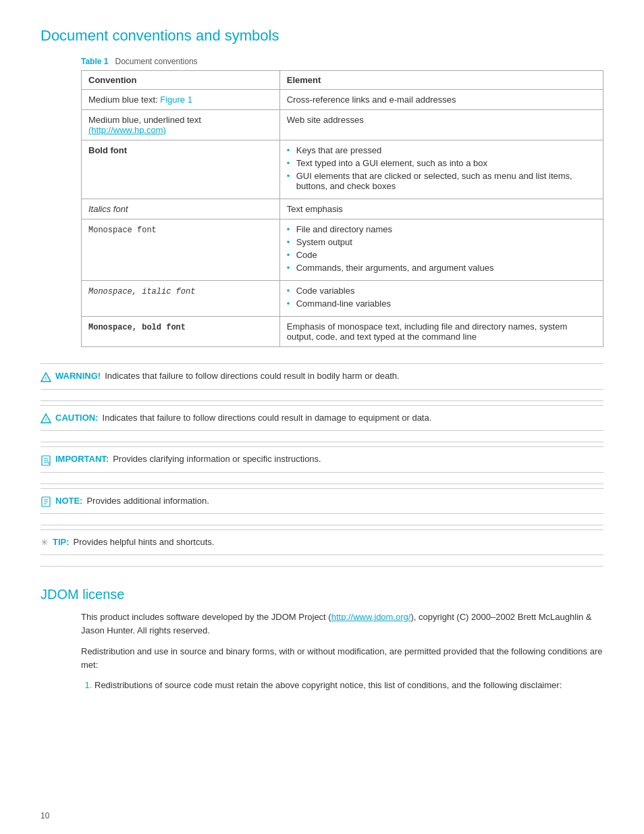 The width and height of the screenshot is (644, 834). Describe the element at coordinates (343, 209) in the screenshot. I see `table-row: Italics font Text emphasis` at that location.